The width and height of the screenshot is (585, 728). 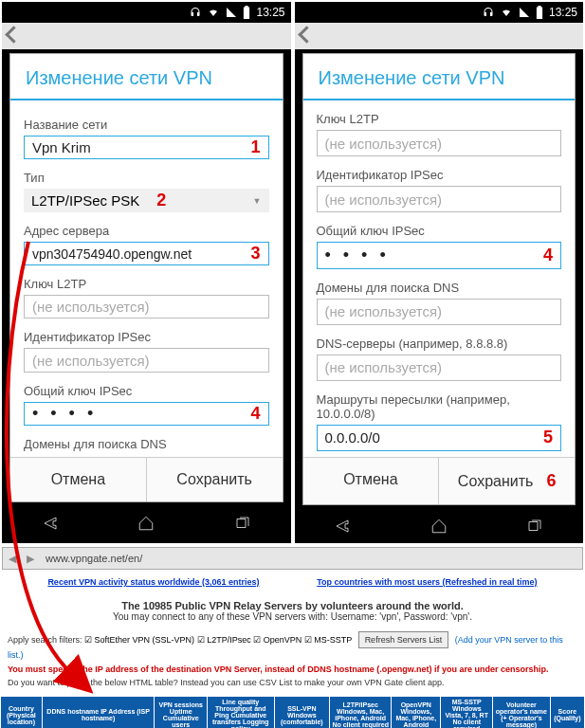 What do you see at coordinates (146, 12) in the screenshot?
I see `status-bar: 13:25` at bounding box center [146, 12].